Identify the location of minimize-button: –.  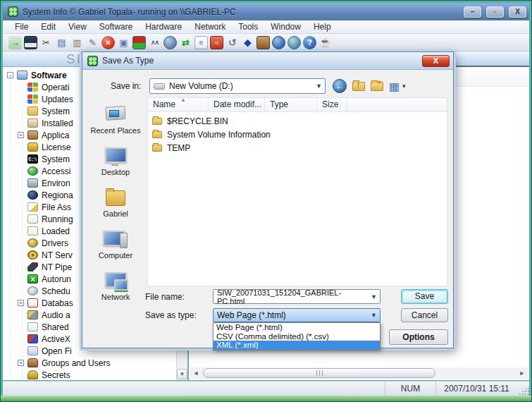
(472, 12).